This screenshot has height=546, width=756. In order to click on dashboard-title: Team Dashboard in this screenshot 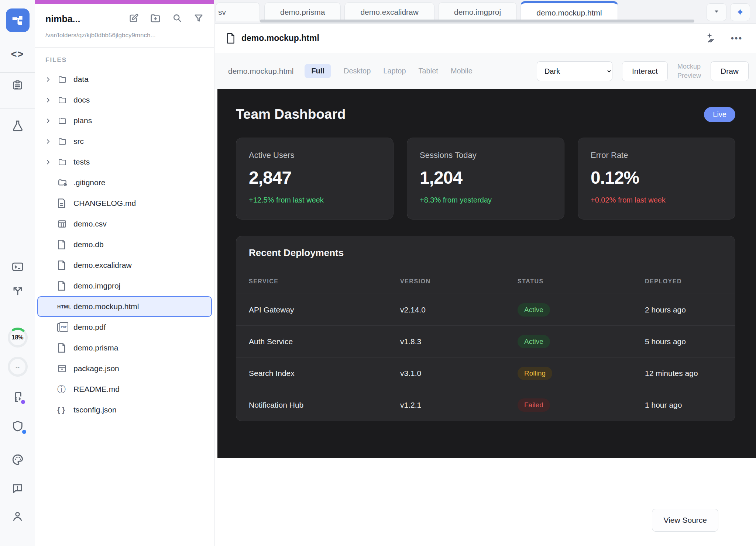, I will do `click(291, 114)`.